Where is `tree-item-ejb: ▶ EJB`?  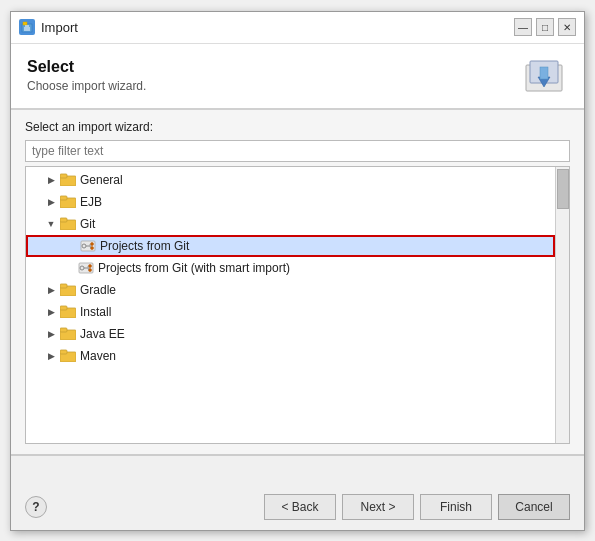 tree-item-ejb: ▶ EJB is located at coordinates (290, 202).